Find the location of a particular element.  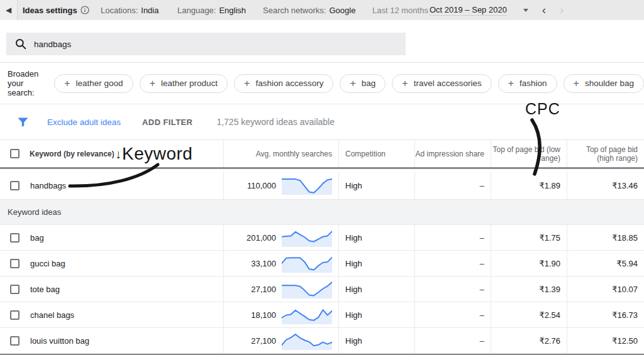

header-competition: Competition is located at coordinates (376, 153).